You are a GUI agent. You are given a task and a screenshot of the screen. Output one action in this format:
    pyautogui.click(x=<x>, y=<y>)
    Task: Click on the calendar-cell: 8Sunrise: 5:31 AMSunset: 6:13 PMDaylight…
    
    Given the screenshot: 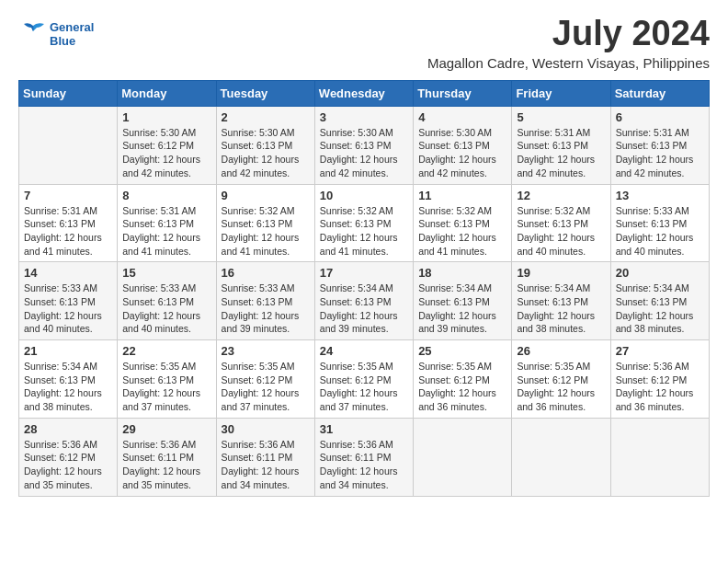 What is the action you would take?
    pyautogui.click(x=167, y=223)
    